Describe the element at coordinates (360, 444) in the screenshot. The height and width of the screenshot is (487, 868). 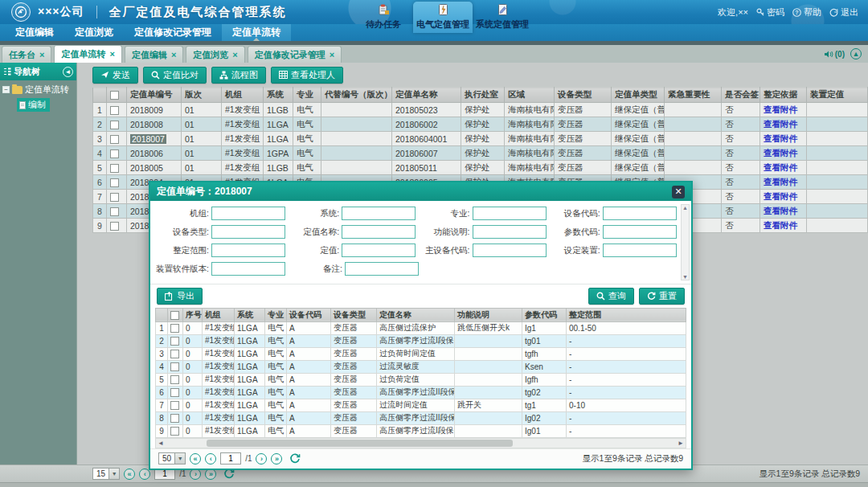
I see `scrollbar-thumb` at that location.